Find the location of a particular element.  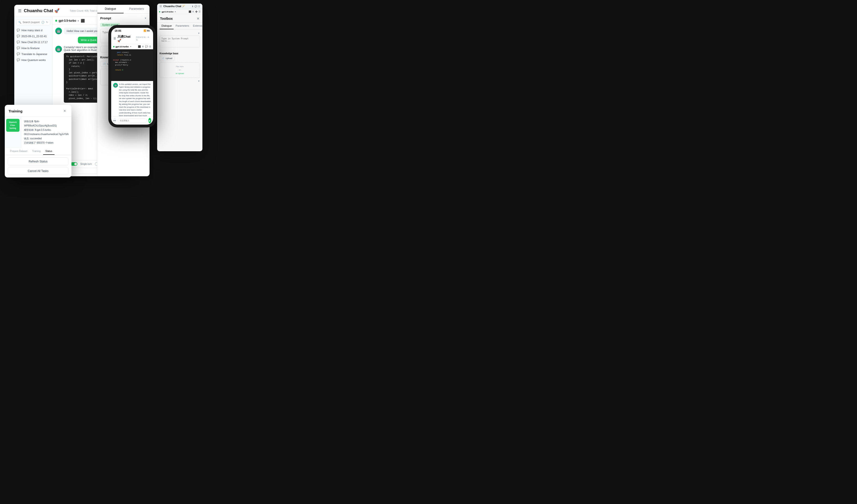

dialog-body: OpenAI Fine- tuning 训练任务 ftjob-WP88txACh… is located at coordinates (38, 132).